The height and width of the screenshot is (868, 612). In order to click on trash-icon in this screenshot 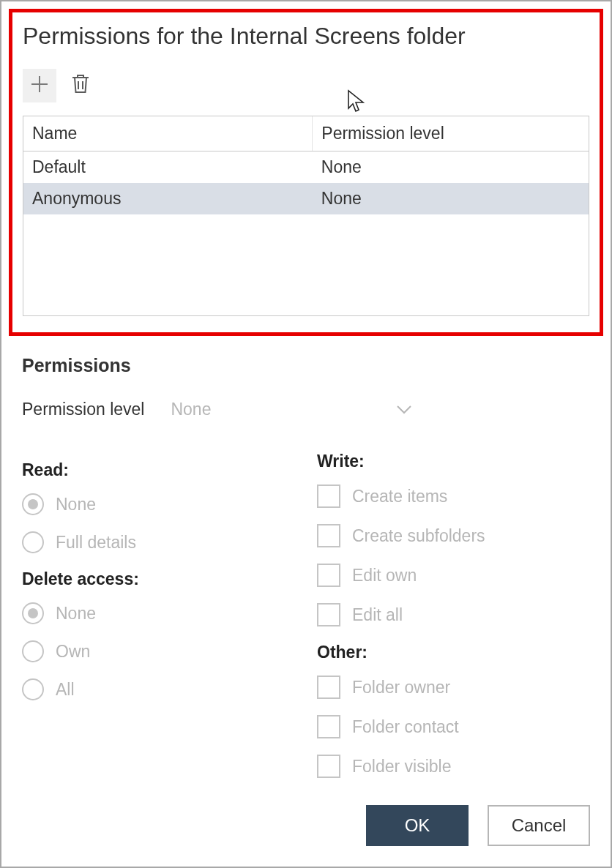, I will do `click(81, 86)`.